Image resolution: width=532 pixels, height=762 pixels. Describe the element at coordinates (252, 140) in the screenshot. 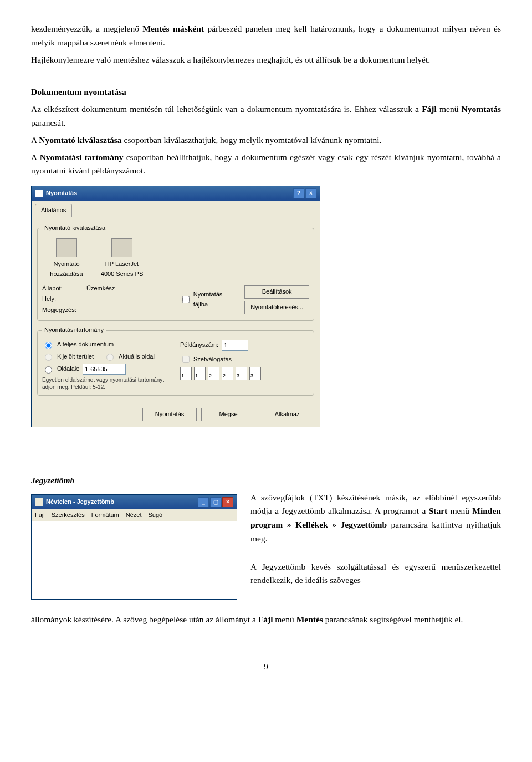

I see `text: csoportban kiválaszthatjuk, hogy melyik …` at that location.